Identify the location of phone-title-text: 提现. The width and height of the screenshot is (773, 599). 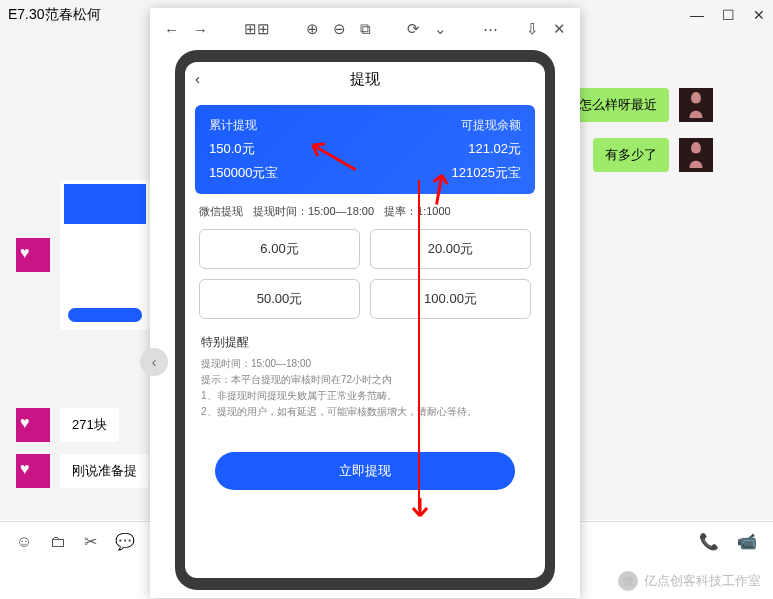
(365, 78).